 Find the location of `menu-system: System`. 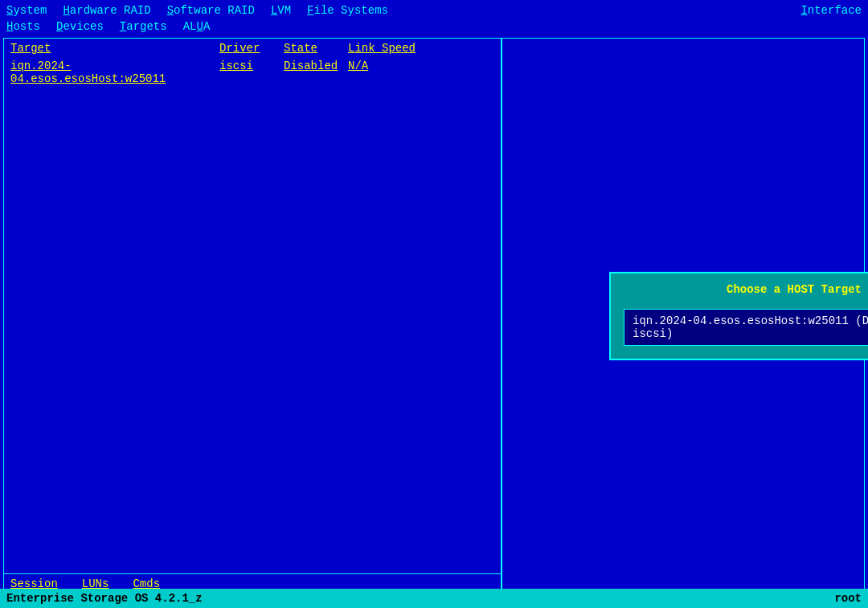

menu-system: System is located at coordinates (27, 11).